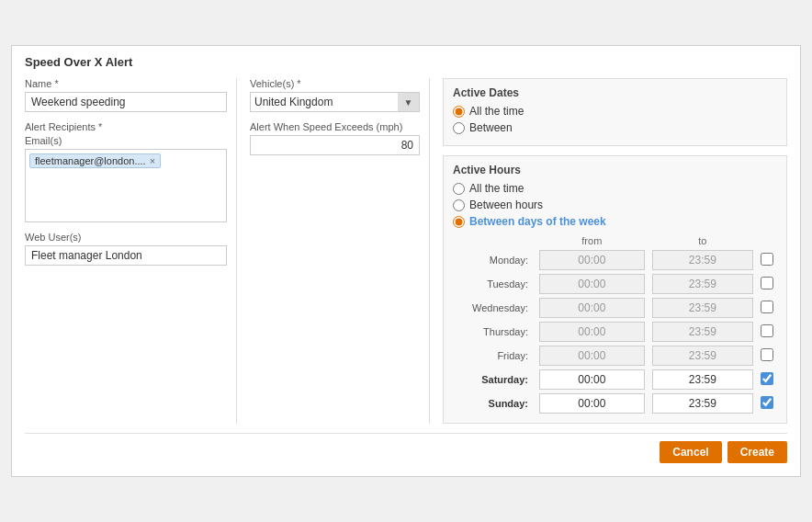 This screenshot has height=522, width=812. Describe the element at coordinates (406, 448) in the screenshot. I see `dialog-footer: Cancel Create` at that location.